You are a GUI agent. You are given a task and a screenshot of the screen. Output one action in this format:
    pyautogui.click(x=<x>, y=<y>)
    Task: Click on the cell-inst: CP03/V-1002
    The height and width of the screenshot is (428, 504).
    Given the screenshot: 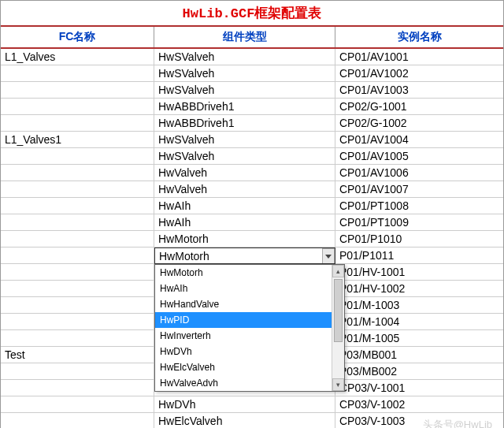 What is the action you would take?
    pyautogui.click(x=419, y=405)
    